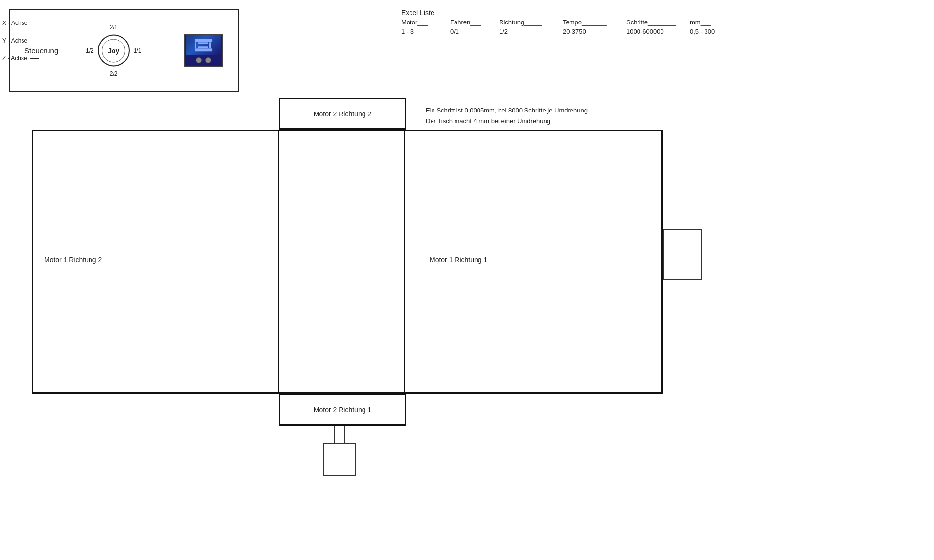 This screenshot has height=560, width=934. What do you see at coordinates (426, 31) in the screenshot?
I see `col-motor-data: 1 - 3` at bounding box center [426, 31].